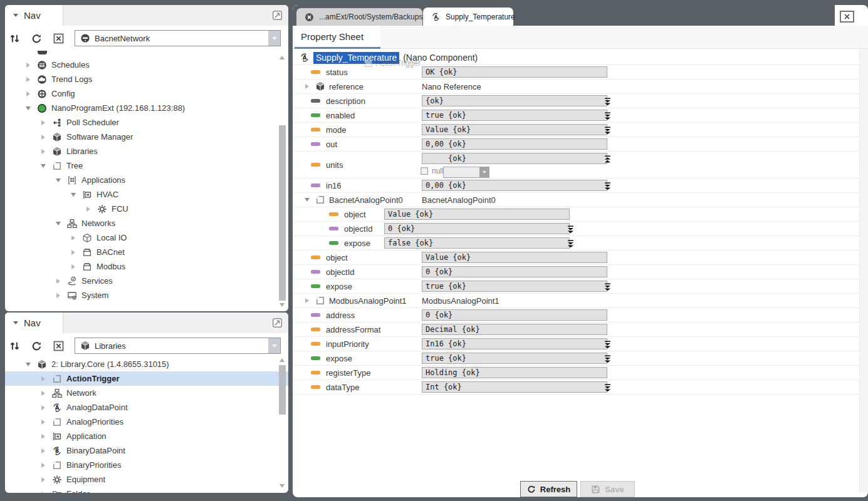  What do you see at coordinates (337, 38) in the screenshot?
I see `tab-property-sheet: Property Sheet` at bounding box center [337, 38].